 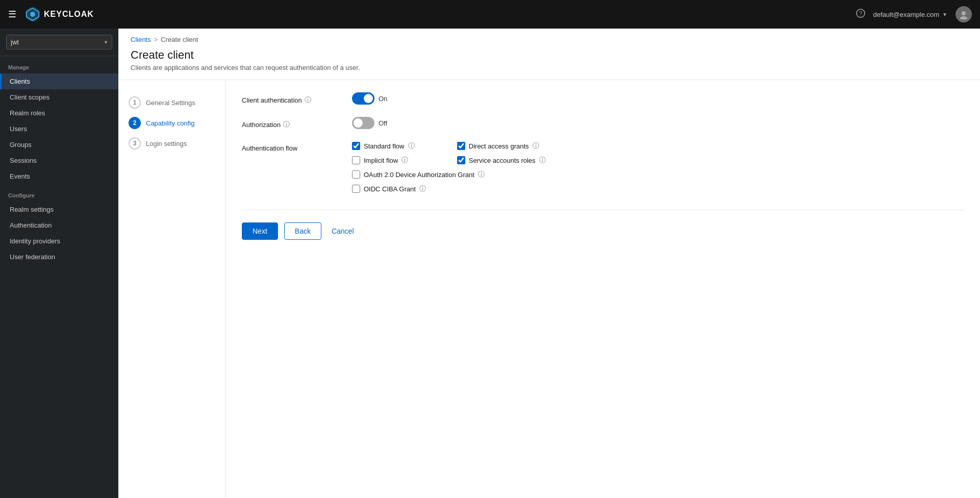 What do you see at coordinates (549, 62) in the screenshot?
I see `page-header: Create client Clients are applications a…` at bounding box center [549, 62].